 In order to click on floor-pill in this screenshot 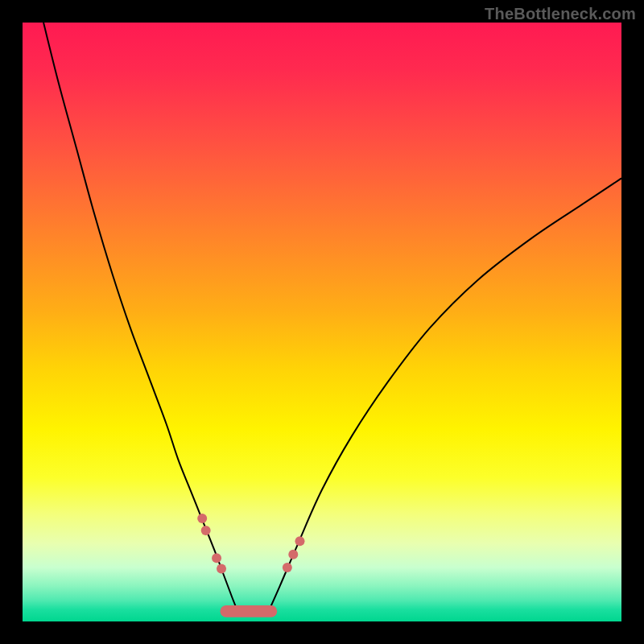, I will do `click(250, 612)`.